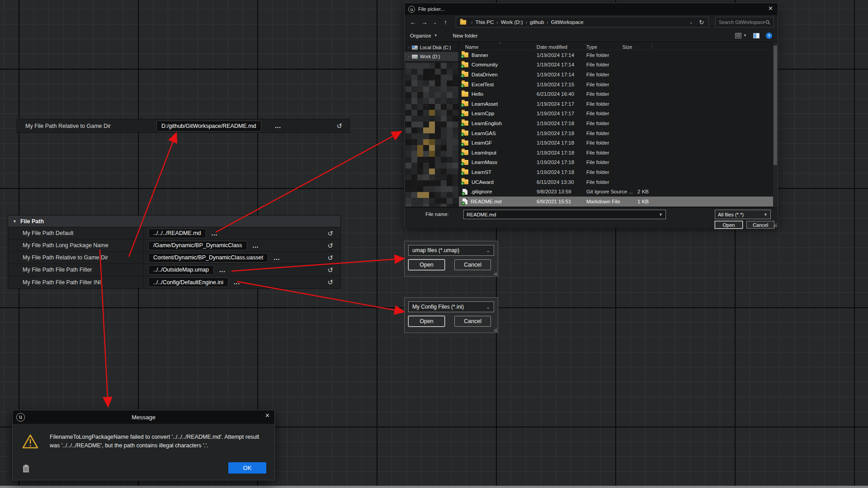 The image size is (868, 488). I want to click on path-value-field: ../../Config/DefaultEngine.ini, so click(188, 282).